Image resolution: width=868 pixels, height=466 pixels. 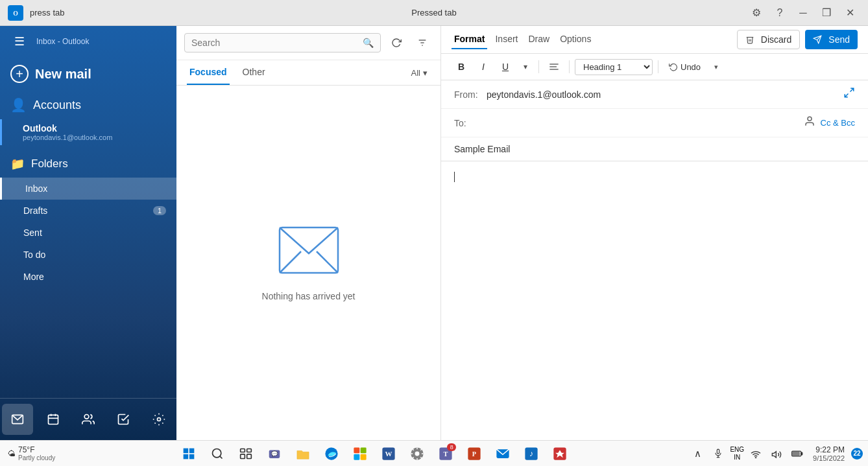 What do you see at coordinates (776, 40) in the screenshot?
I see `discard-label: Discard` at bounding box center [776, 40].